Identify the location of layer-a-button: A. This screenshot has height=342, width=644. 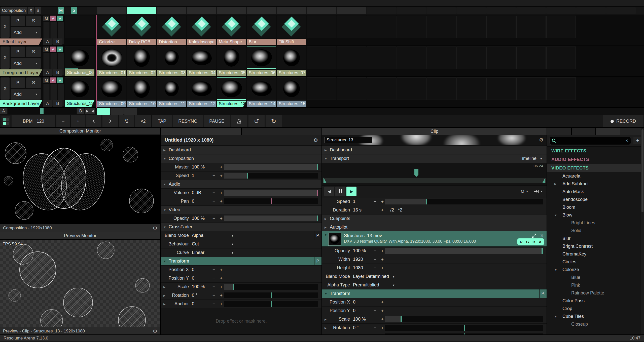
(48, 42).